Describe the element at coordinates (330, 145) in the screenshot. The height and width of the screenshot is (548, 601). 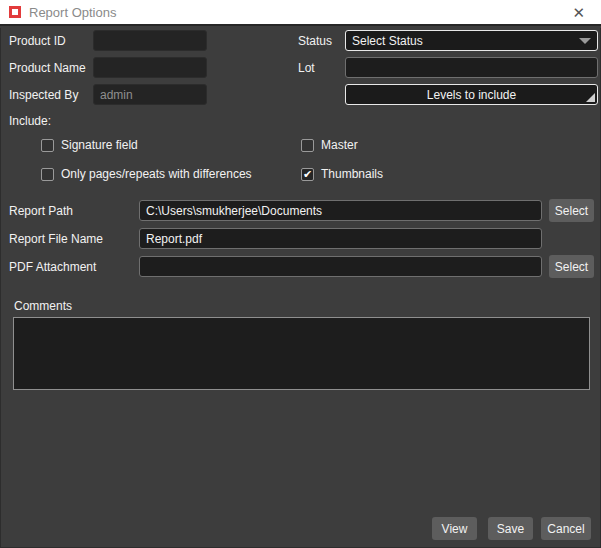
I see `checkbox-master: Master` at that location.